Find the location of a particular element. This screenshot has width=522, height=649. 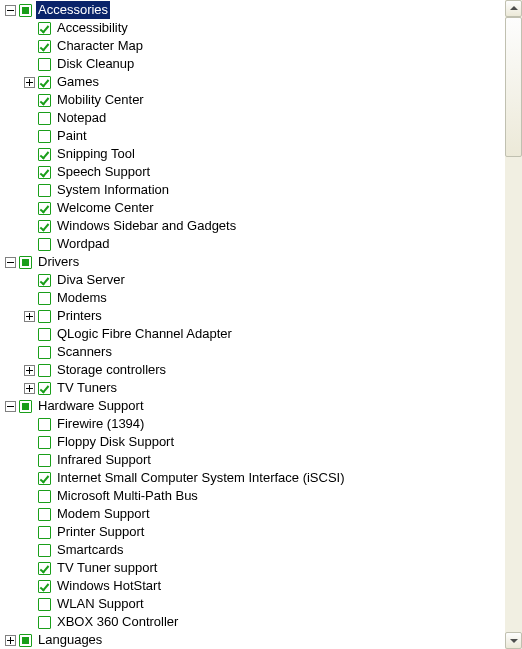

tree-item-label: Languages is located at coordinates (70, 640).